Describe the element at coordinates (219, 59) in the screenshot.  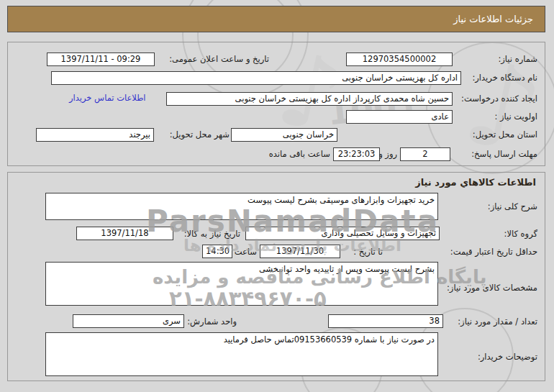
I see `announce-datetime-label: تاریخ و ساعت اعلان عمومی:` at that location.